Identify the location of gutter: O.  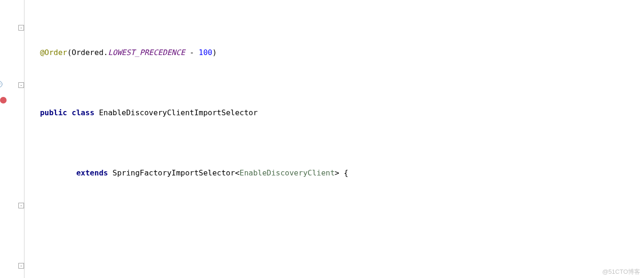
(9, 139).